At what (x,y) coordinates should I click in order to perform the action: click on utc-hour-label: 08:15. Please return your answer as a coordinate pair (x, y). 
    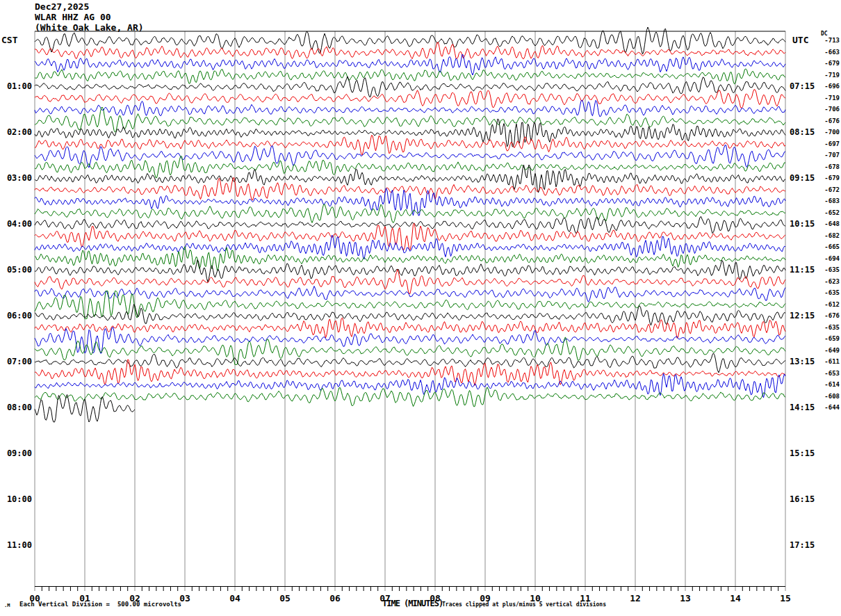
    Looking at the image, I should click on (802, 132).